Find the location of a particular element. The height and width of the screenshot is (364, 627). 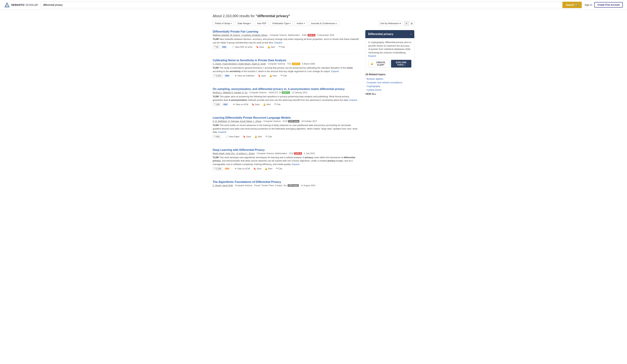

related-topic-item: Computer and network surveillance is located at coordinates (390, 83).